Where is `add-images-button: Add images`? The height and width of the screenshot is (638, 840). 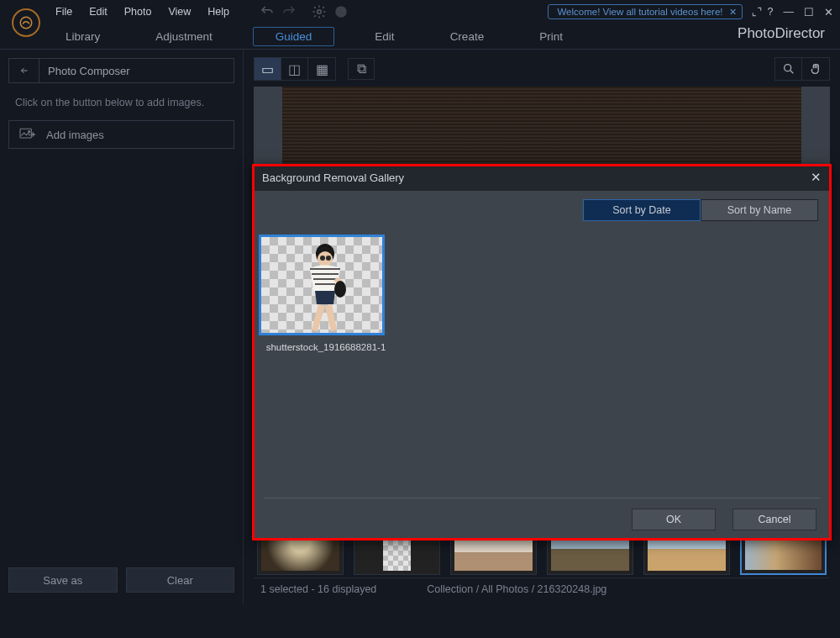 add-images-button: Add images is located at coordinates (121, 134).